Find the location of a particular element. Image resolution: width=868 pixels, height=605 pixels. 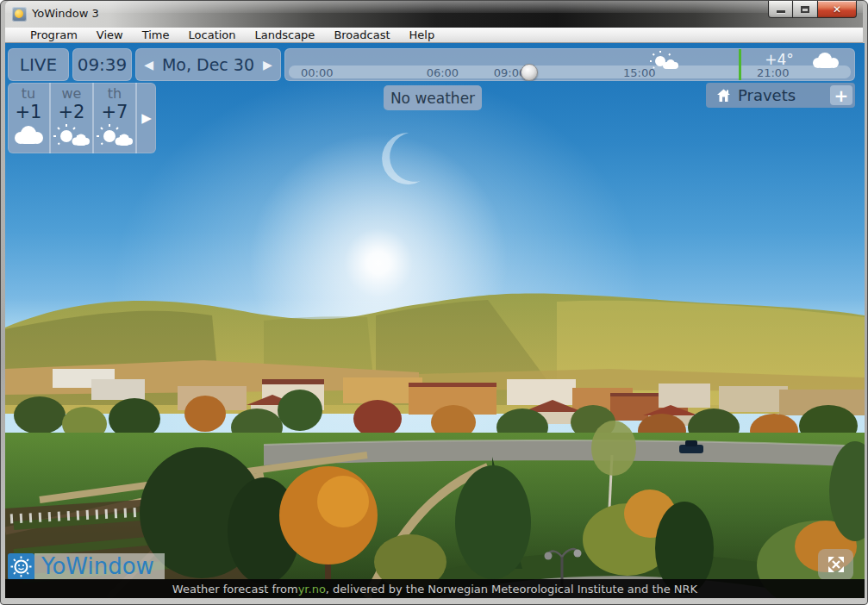

yowindow-sun-icon is located at coordinates (21, 567).